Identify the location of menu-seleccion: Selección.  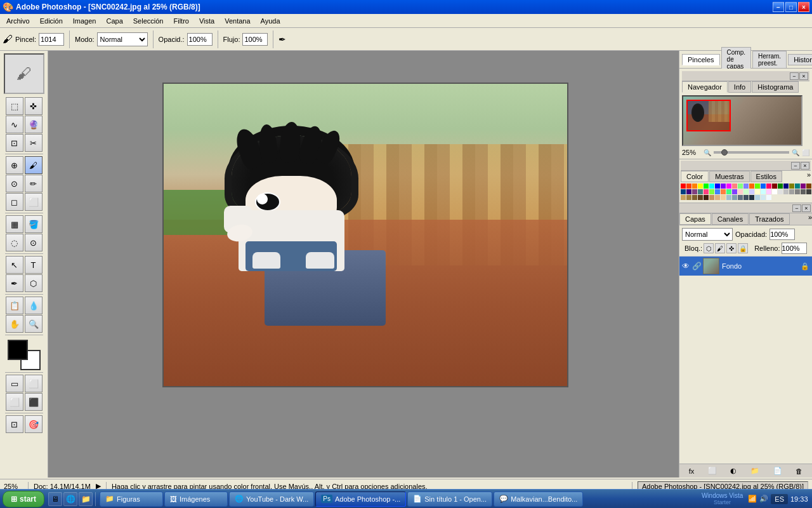
(148, 21).